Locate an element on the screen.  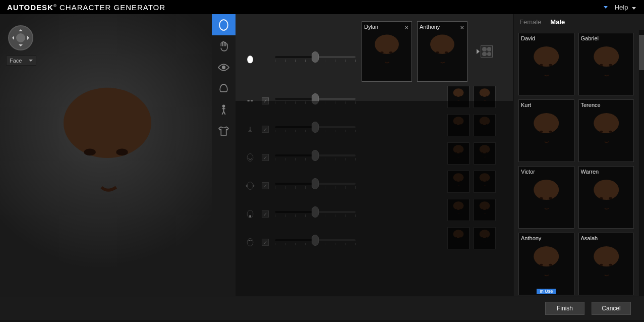
master-blend-slider is located at coordinates (315, 57).